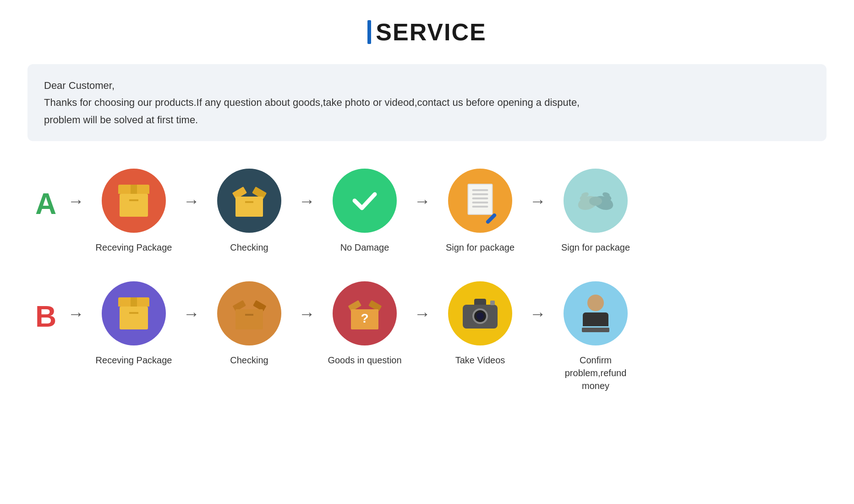 Image resolution: width=854 pixels, height=504 pixels. Describe the element at coordinates (480, 198) in the screenshot. I see `doc-lines` at that location.